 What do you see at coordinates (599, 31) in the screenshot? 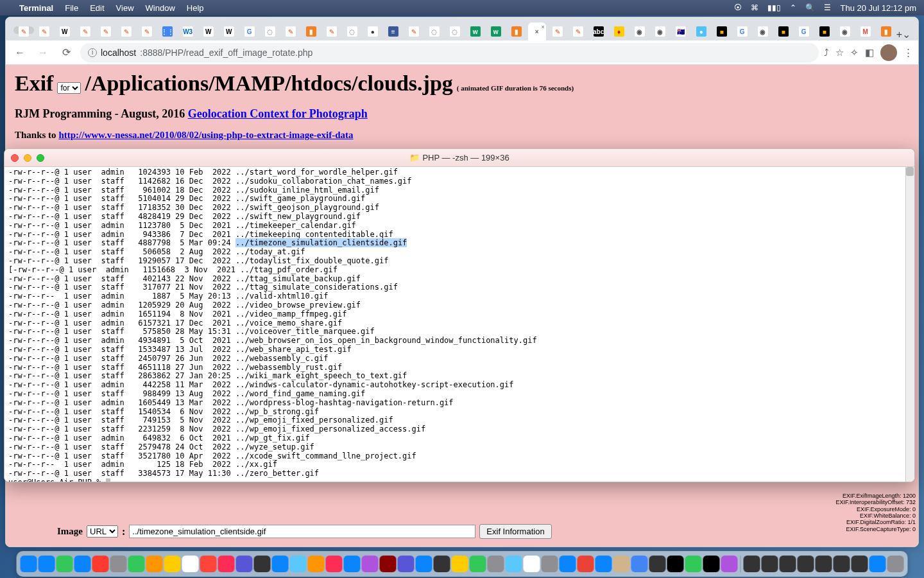
I see `browser-tab: abc` at bounding box center [599, 31].